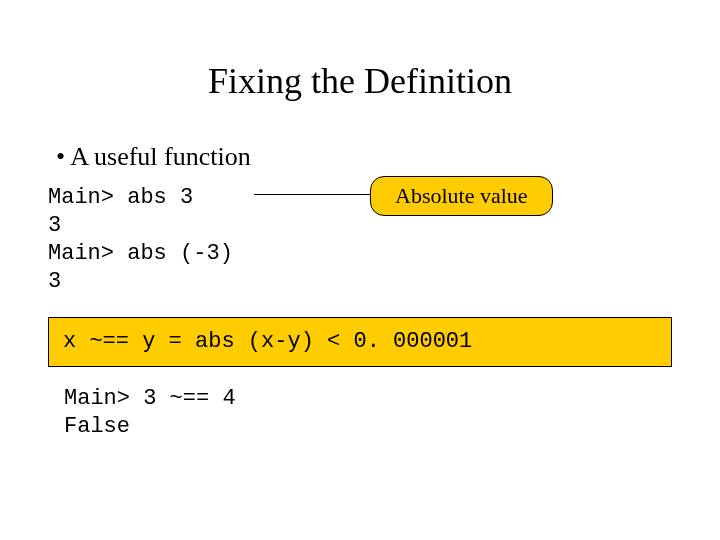 The width and height of the screenshot is (720, 540). What do you see at coordinates (462, 196) in the screenshot?
I see `callout-absolute-value: Absolute value` at bounding box center [462, 196].